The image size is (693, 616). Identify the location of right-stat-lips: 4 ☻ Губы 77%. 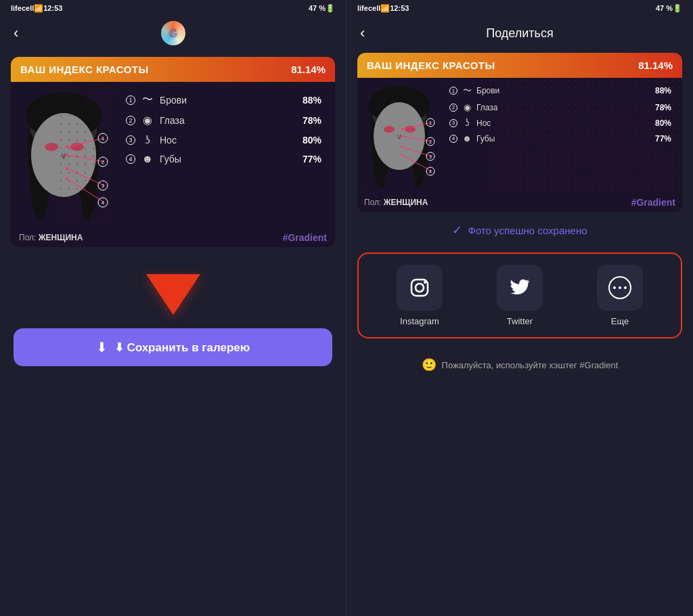
(560, 138).